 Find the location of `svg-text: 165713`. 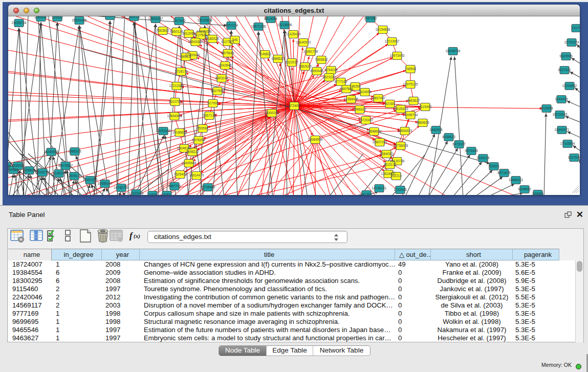

svg-text: 165713 is located at coordinates (134, 17).